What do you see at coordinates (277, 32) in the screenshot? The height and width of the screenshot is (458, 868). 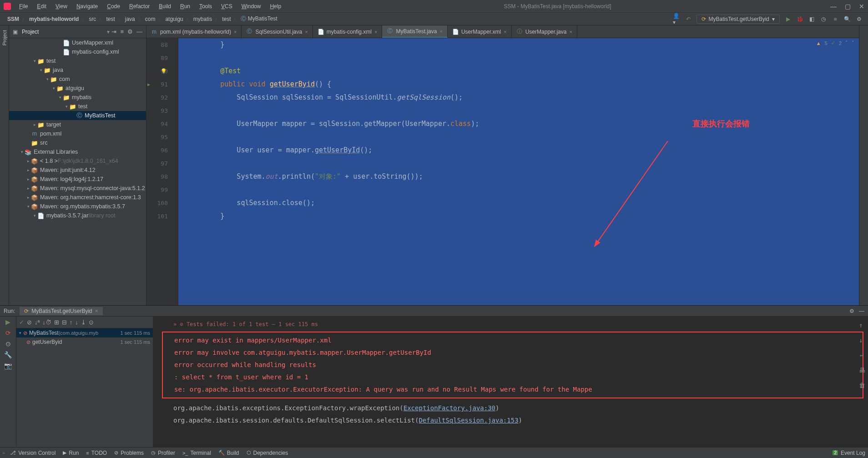 I see `editor-tab: ⒸSqlSessionUtil.java×` at bounding box center [277, 32].